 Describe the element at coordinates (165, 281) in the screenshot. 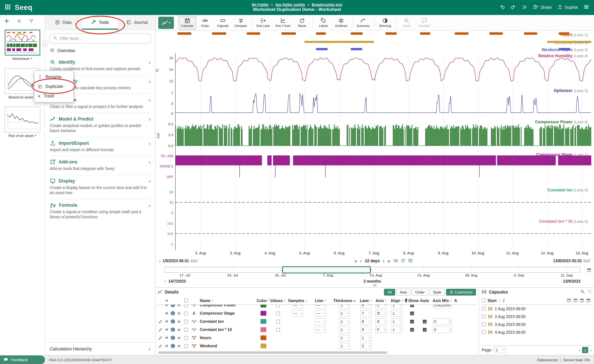

I see `timeline-start-arrow-icon: ↑` at that location.